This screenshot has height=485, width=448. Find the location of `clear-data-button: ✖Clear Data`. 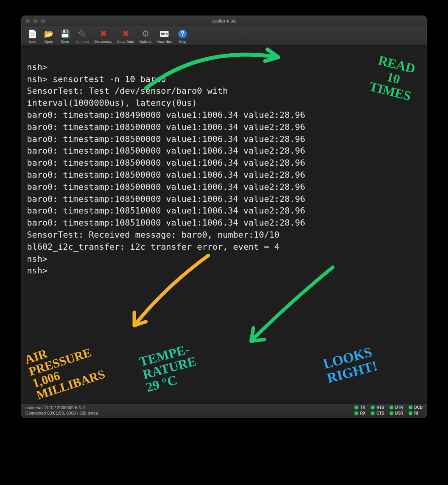

clear-data-button: ✖Clear Data is located at coordinates (125, 36).